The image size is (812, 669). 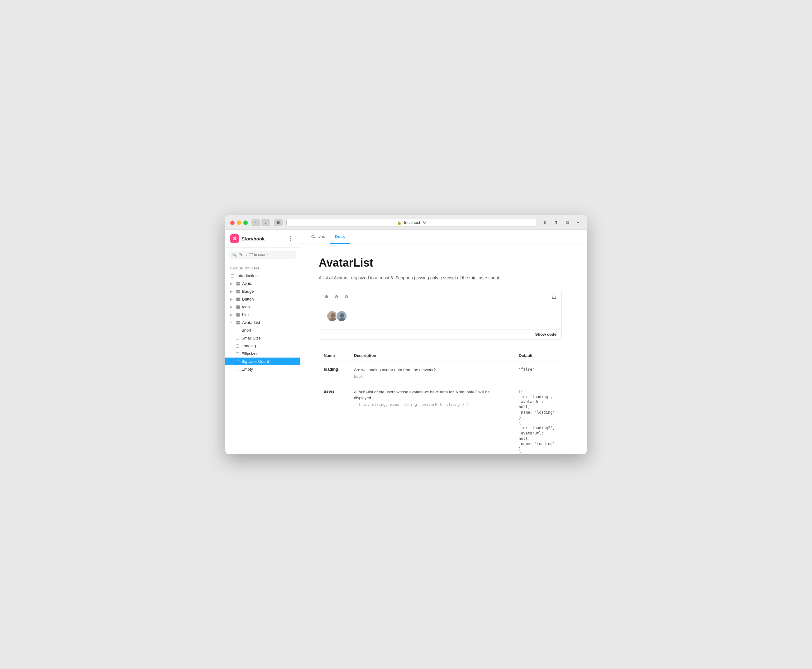 I want to click on sidebar-item-introduction: Introduction, so click(x=262, y=276).